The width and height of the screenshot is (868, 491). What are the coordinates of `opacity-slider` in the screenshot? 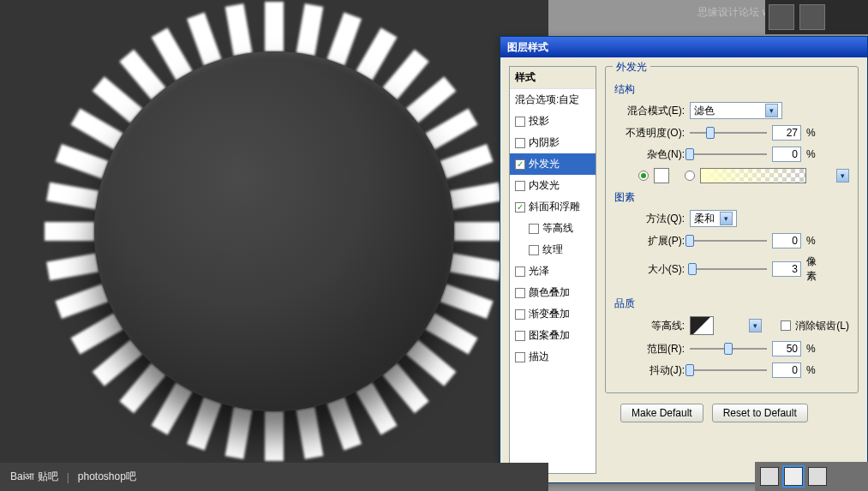 It's located at (728, 133).